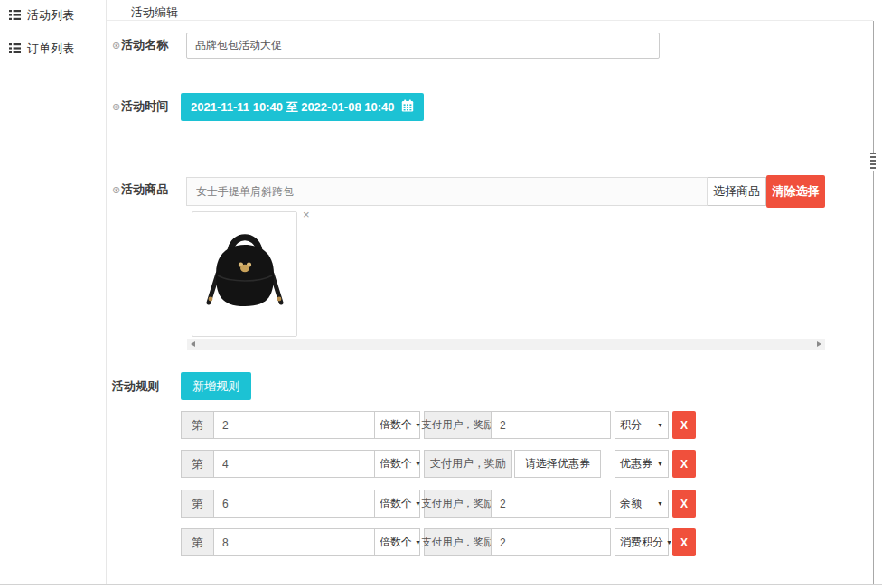 Image resolution: width=882 pixels, height=588 pixels. I want to click on scroll-right-icon, so click(819, 344).